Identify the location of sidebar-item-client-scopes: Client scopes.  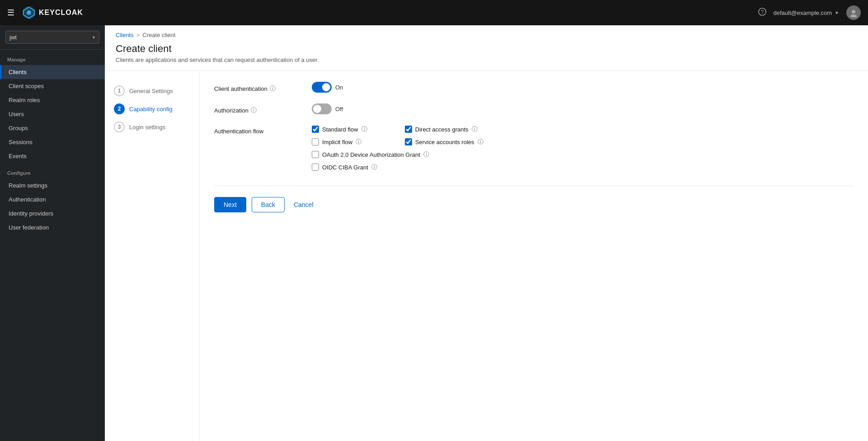
(52, 86).